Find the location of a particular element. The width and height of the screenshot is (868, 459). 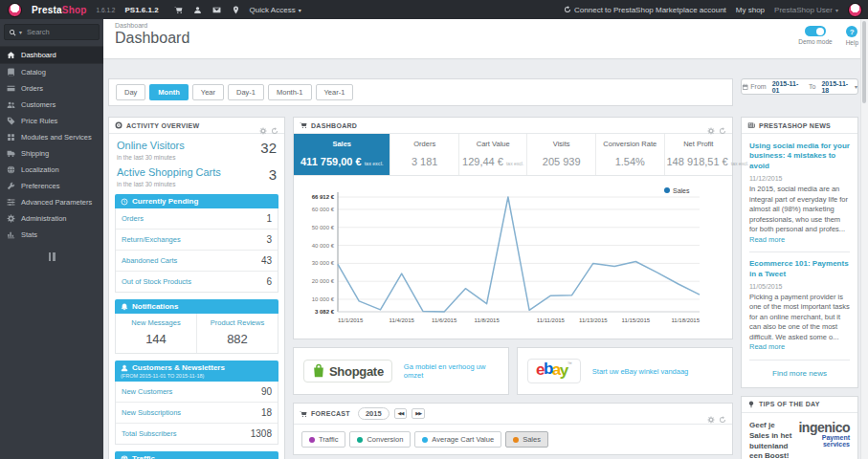

topbar: PrestaShop 1.6.1.2 PS1.6.1.2 Quick Acces… is located at coordinates (434, 10).